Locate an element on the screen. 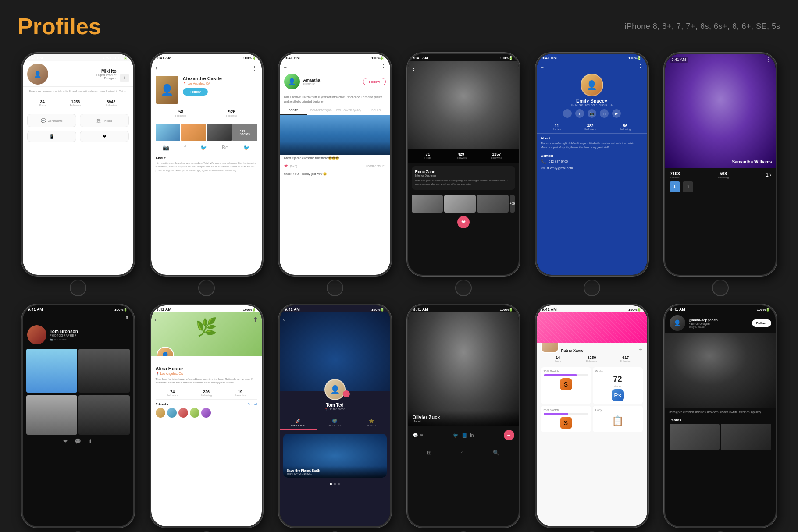 This screenshot has height=532, width=798. p5-twitter-button: t is located at coordinates (580, 113).